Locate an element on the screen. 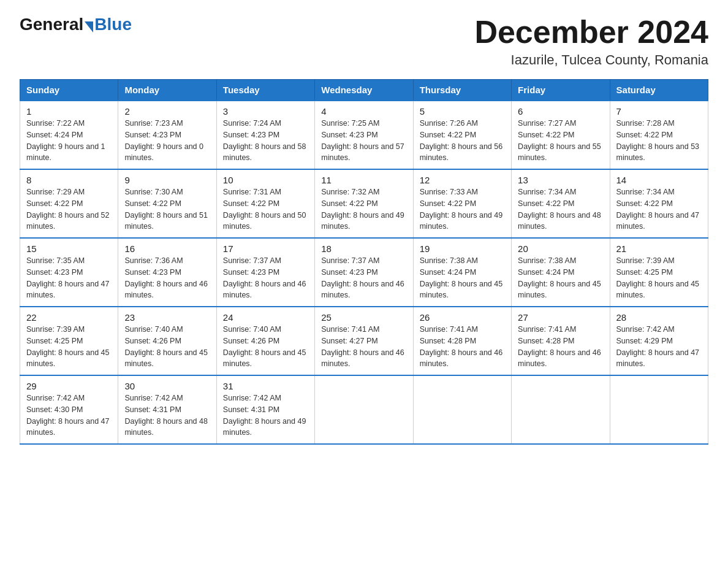 This screenshot has width=728, height=563. day-number: 12 is located at coordinates (462, 180).